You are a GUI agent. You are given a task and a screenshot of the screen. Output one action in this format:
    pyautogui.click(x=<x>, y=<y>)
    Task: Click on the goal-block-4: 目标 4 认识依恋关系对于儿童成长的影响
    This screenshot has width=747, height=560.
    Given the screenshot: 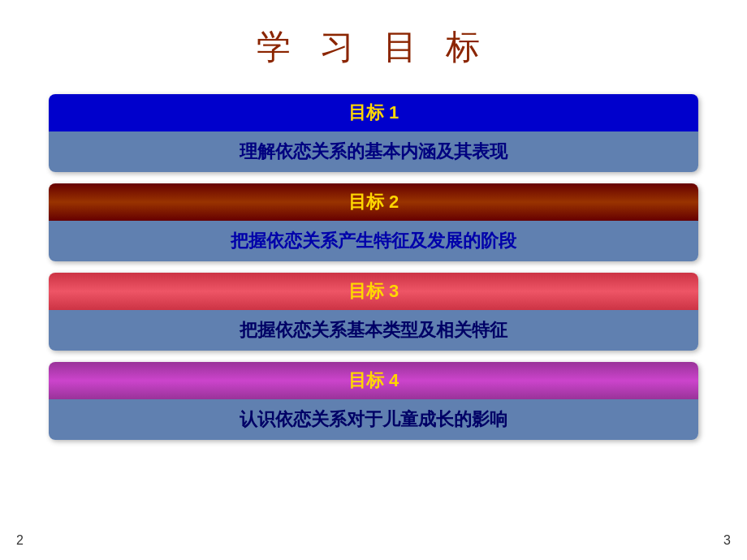 What is the action you would take?
    pyautogui.click(x=374, y=401)
    